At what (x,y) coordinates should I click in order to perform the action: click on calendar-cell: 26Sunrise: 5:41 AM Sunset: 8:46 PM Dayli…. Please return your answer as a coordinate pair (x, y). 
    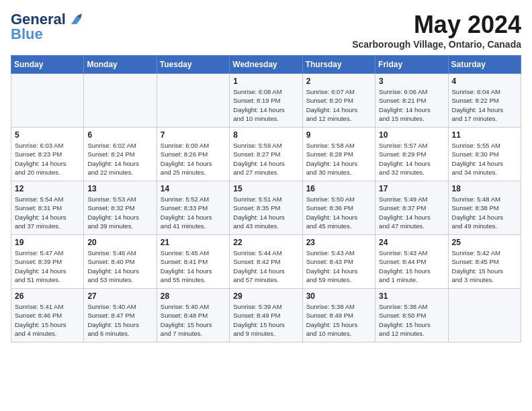
    Looking at the image, I should click on (48, 316).